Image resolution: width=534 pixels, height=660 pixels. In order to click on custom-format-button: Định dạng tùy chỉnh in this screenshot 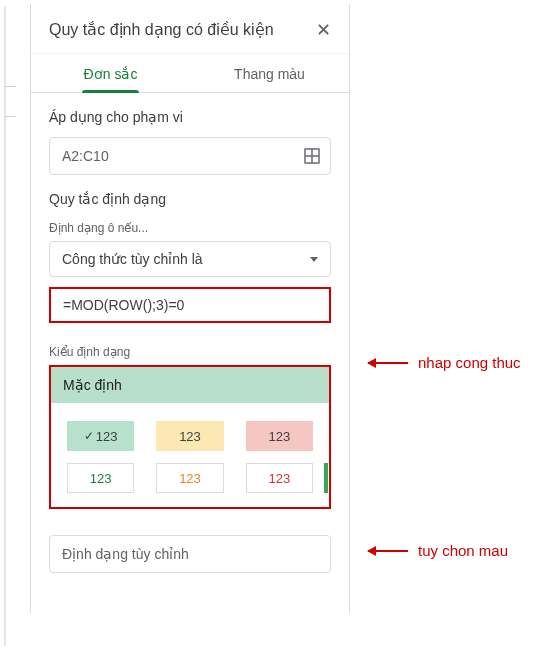, I will do `click(190, 554)`.